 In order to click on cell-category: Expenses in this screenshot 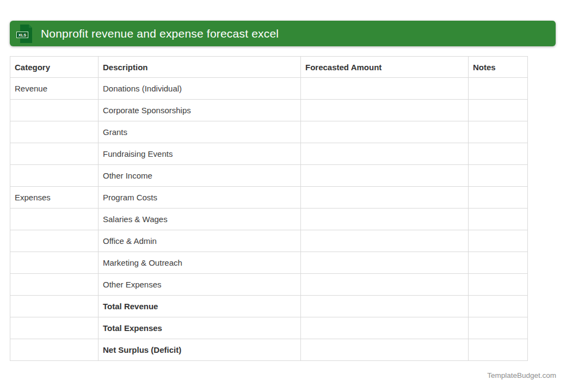, I will do `click(54, 198)`.